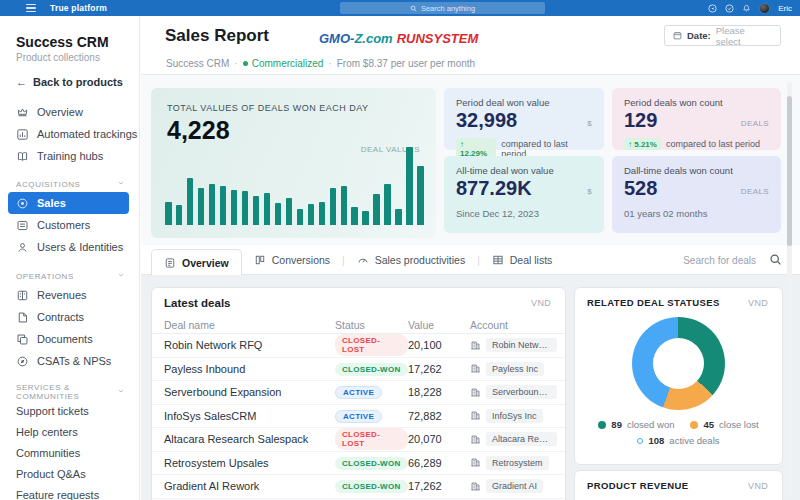 The width and height of the screenshot is (800, 500). Describe the element at coordinates (80, 247) in the screenshot. I see `sidebar-item-label: Users & Identities` at that location.